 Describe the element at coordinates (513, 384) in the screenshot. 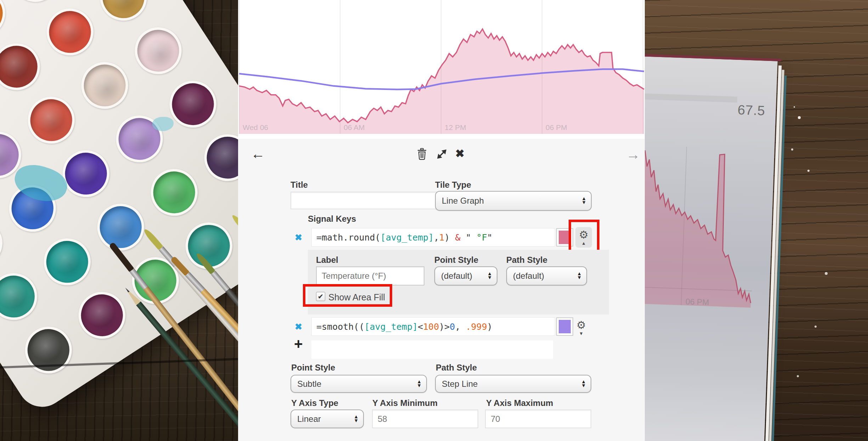

I see `path-style-select: Step Line ▲▼` at that location.